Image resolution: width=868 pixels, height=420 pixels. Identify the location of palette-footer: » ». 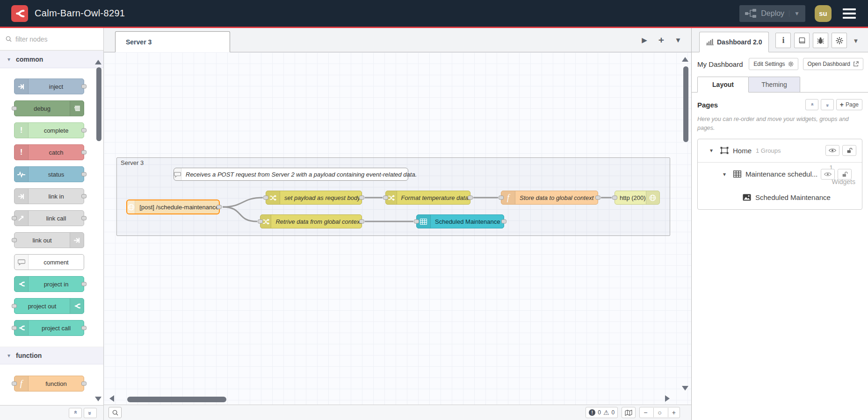
(51, 413).